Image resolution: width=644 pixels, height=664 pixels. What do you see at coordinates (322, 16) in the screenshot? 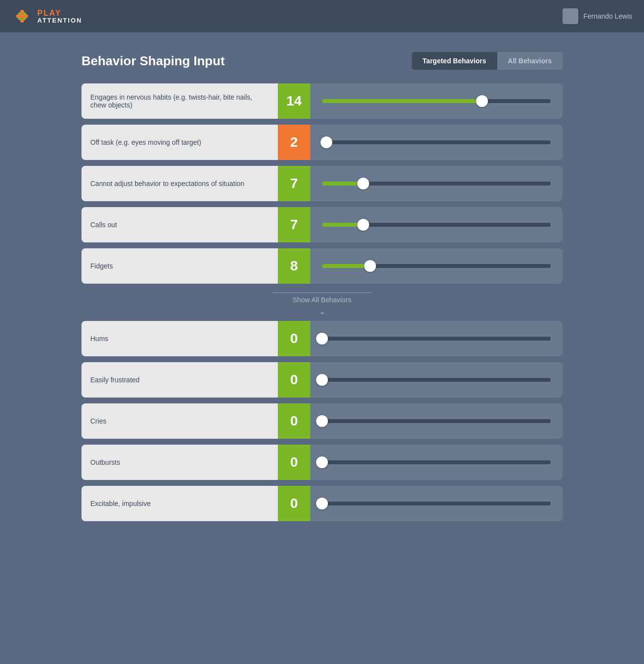
I see `app-header: PLAY ATTENTION Fernando Lewis` at bounding box center [322, 16].